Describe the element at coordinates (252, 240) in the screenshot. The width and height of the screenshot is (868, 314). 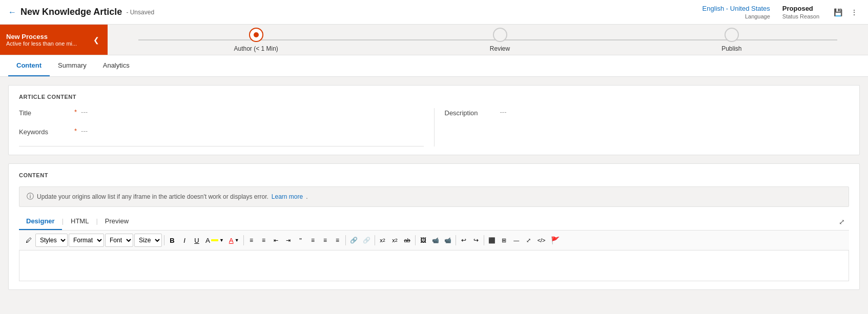
I see `align-left-button: ≡` at that location.